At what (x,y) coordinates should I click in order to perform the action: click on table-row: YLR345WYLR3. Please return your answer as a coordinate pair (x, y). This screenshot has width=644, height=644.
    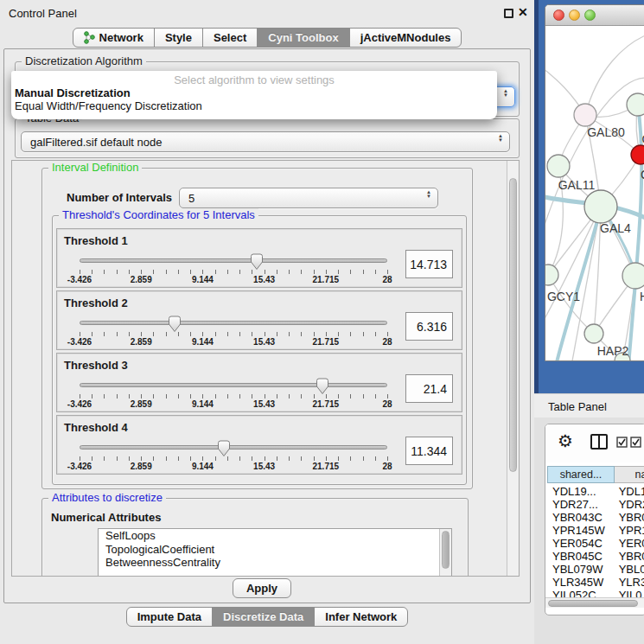
    Looking at the image, I should click on (596, 583).